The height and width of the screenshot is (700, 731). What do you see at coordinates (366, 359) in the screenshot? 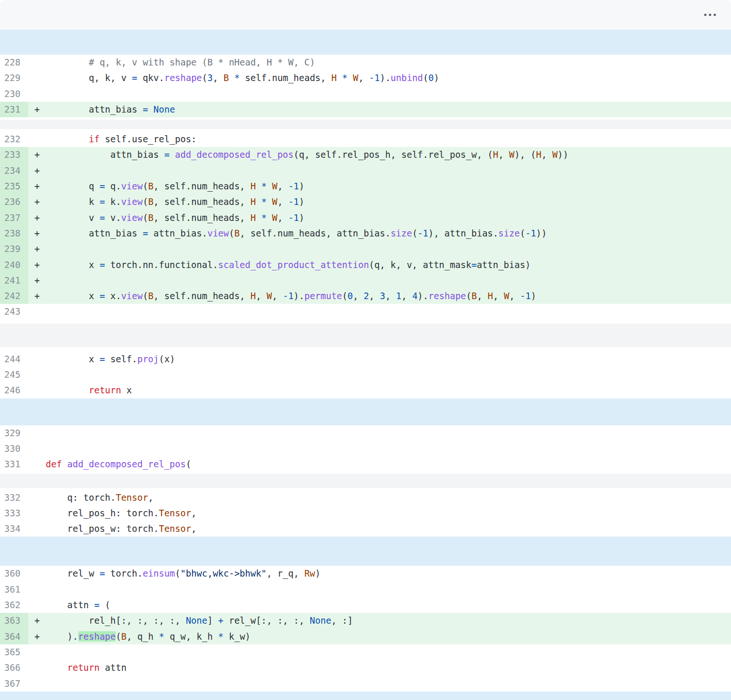
I see `diff-row-244: 244 x = self.proj(x)` at bounding box center [366, 359].